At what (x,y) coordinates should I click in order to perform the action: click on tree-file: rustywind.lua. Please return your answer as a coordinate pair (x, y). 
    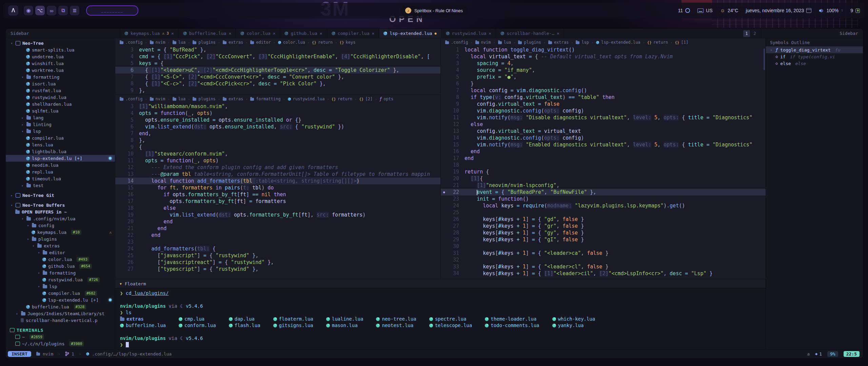
    Looking at the image, I should click on (60, 97).